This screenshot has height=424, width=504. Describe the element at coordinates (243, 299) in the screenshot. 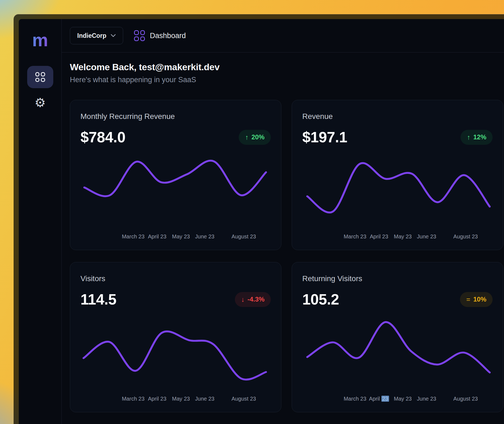

I see `arrow-down-icon: ↓` at that location.